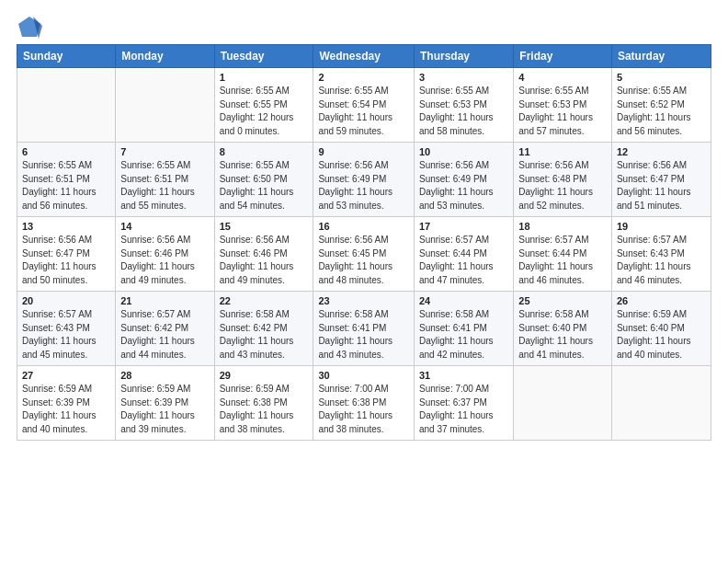  Describe the element at coordinates (364, 105) in the screenshot. I see `calendar-cell: 2Sunrise: 6:55 AMSunset: 6:54 PMDaylight…` at that location.